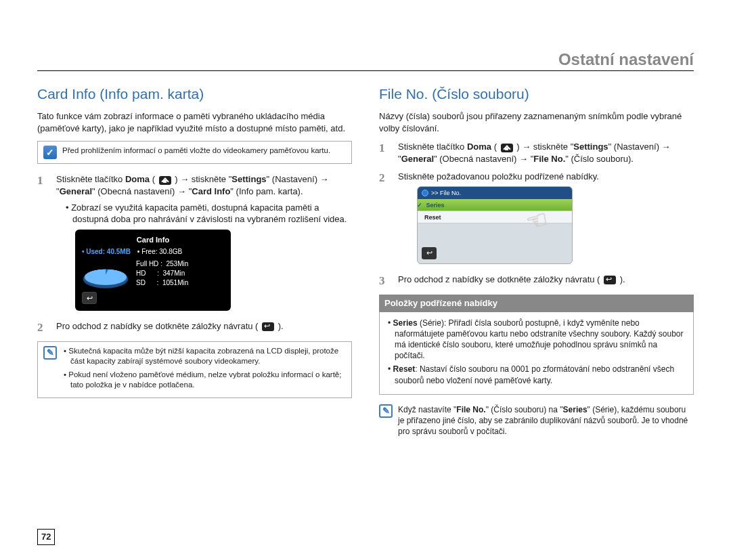 This screenshot has height=560, width=731. What do you see at coordinates (546, 219) in the screenshot?
I see `step-body: Stiskněte požadovanou položku podřízené …` at bounding box center [546, 219].